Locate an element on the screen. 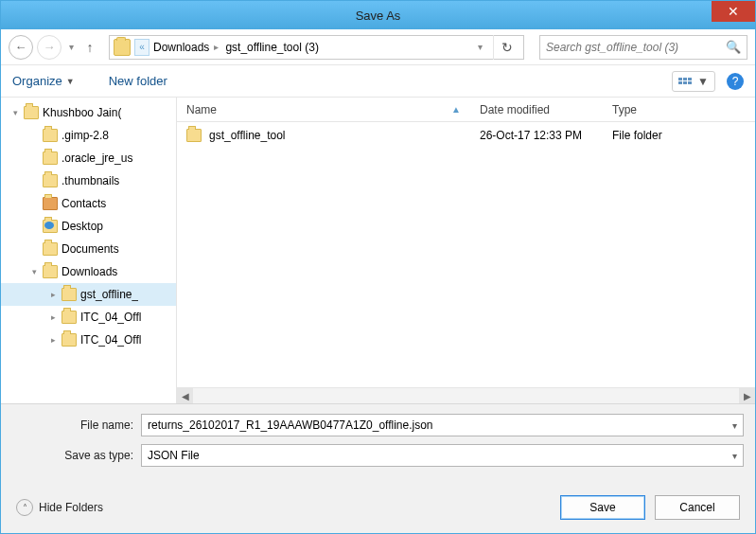  tree-item: ▾Khushboo Jain( is located at coordinates (89, 113).